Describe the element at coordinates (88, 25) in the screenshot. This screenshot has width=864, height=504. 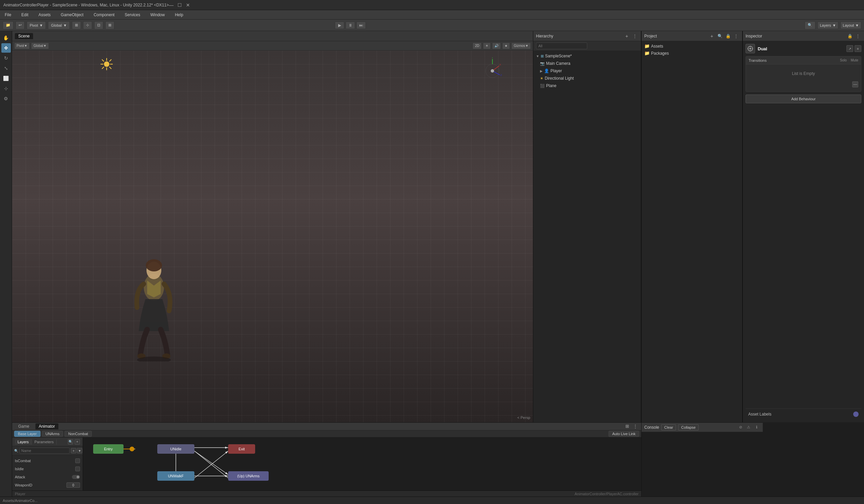
I see `snap-toggle: ⊹` at that location.